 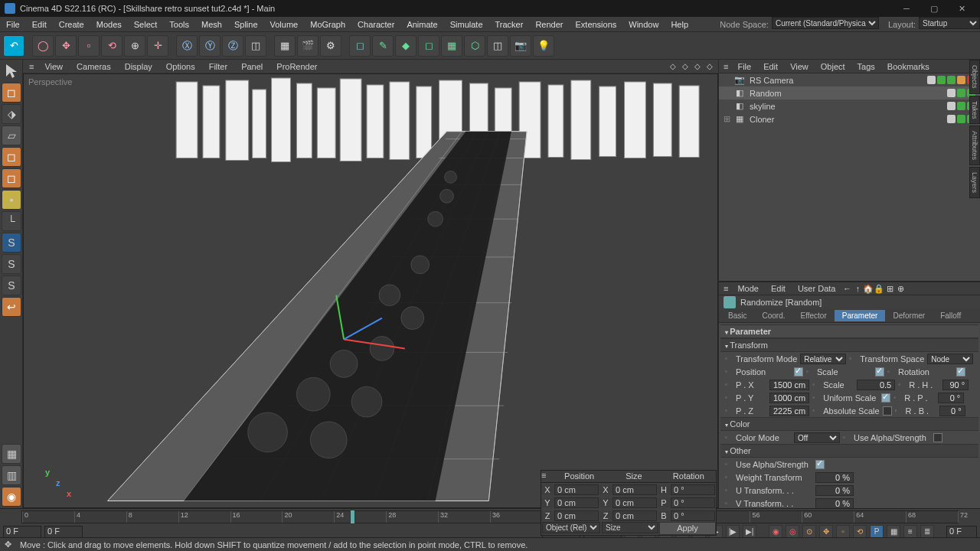 I want to click on render-settings: ⚙, so click(x=331, y=46).